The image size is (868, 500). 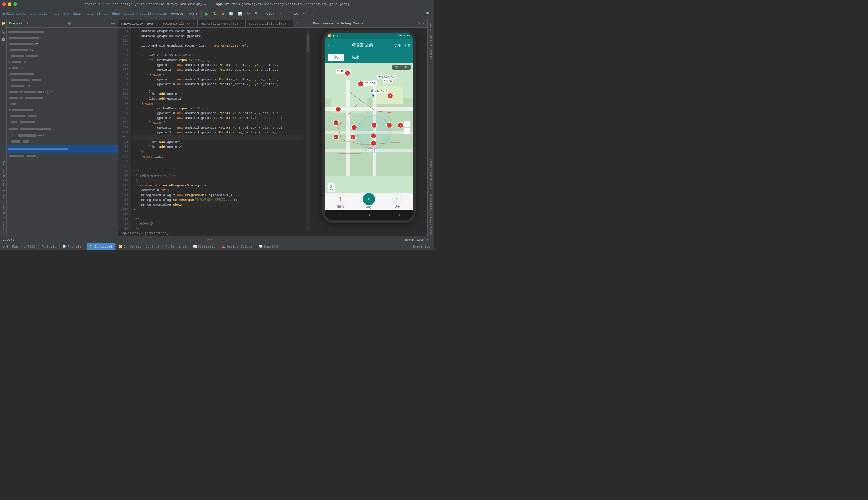 What do you see at coordinates (62, 92) in the screenshot?
I see `tree-item: ct anbingjia` at bounding box center [62, 92].